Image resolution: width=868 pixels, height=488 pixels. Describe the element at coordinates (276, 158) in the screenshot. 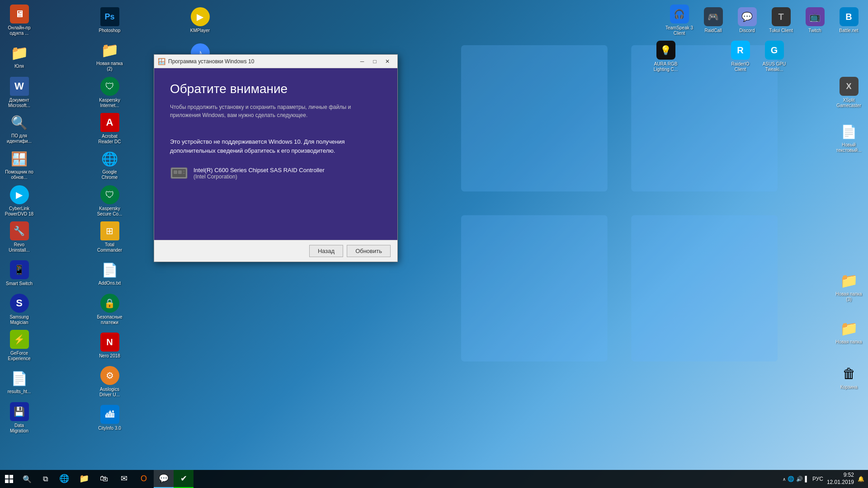

I see `windows10-setup-dialog: 🪟 Программа установки Windows 10 ─ □ ✕ О…` at that location.